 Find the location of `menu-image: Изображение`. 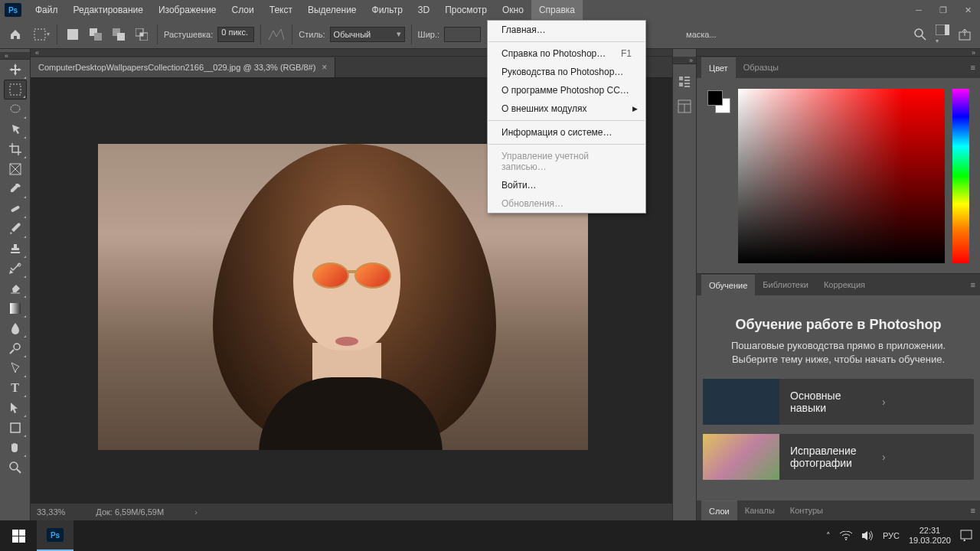

menu-image: Изображение is located at coordinates (188, 10).